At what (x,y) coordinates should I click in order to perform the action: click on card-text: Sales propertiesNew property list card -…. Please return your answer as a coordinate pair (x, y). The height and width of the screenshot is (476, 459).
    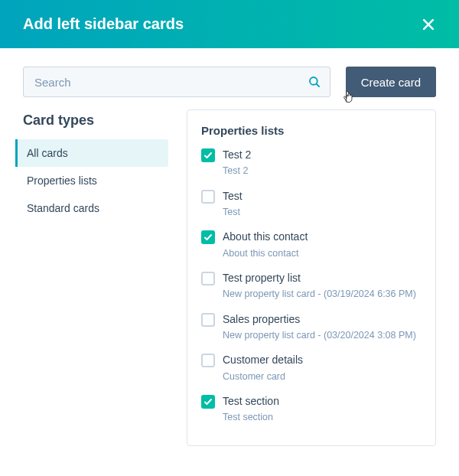
    Looking at the image, I should click on (322, 328).